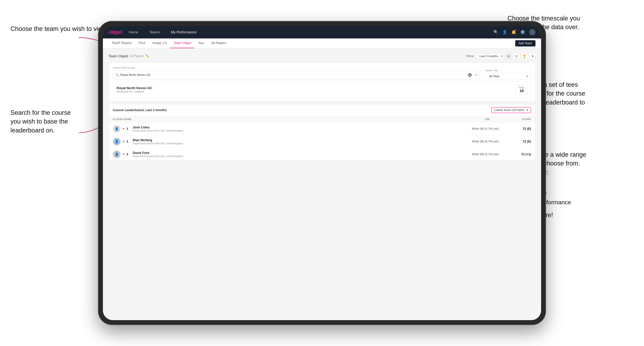 Image resolution: width=644 pixels, height=346 pixels. I want to click on navbar-icons: 🔍 👤 🔔 ⚙️ 👤, so click(514, 32).